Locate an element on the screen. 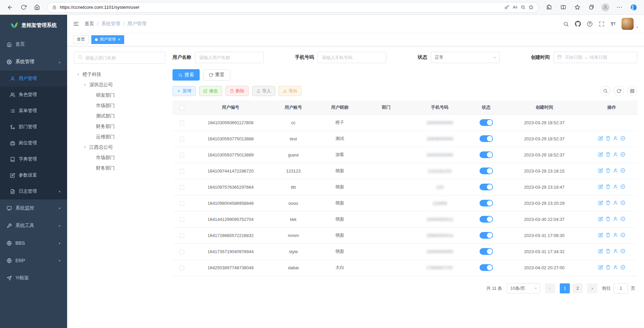 This screenshot has width=644, height=328. font-size-icon: TT is located at coordinates (613, 24).